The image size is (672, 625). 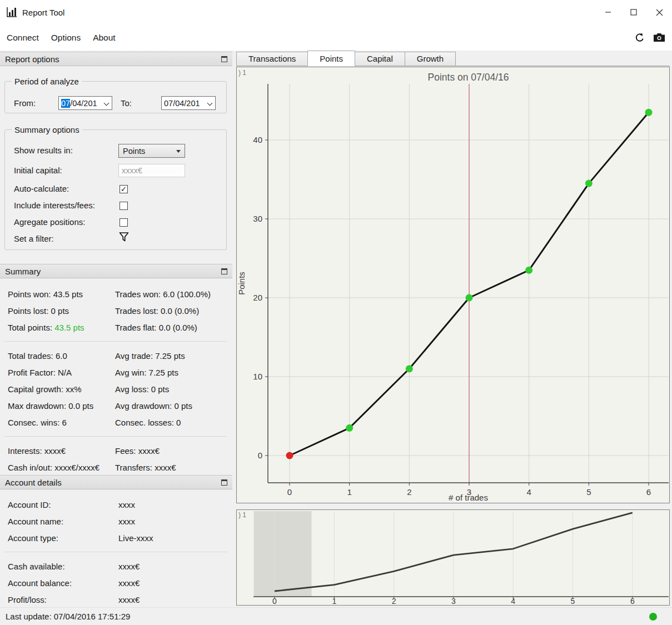 What do you see at coordinates (118, 521) in the screenshot?
I see `account-row: Account name:xxxx` at bounding box center [118, 521].